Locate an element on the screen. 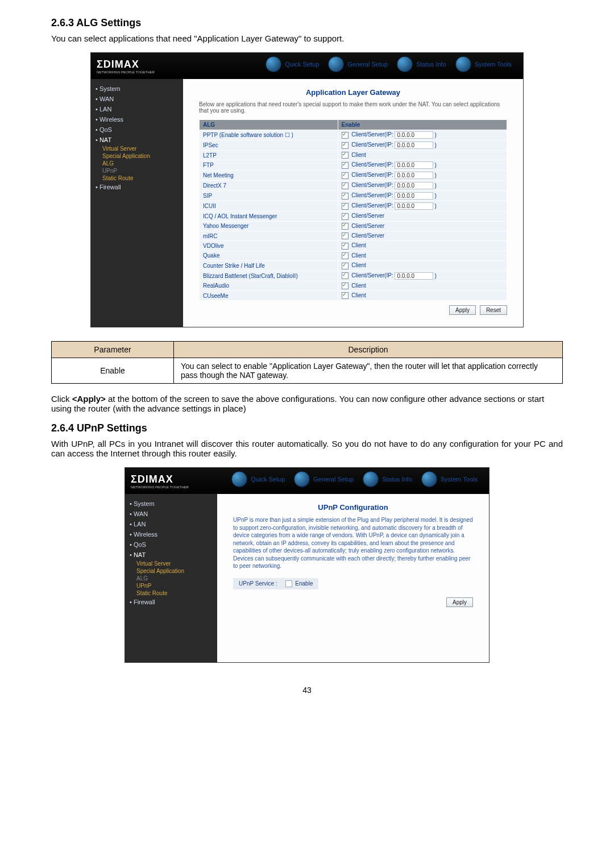 This screenshot has height=868, width=614. section-264-intro: With UPnP, all PCs in you Intranet will … is located at coordinates (307, 448).